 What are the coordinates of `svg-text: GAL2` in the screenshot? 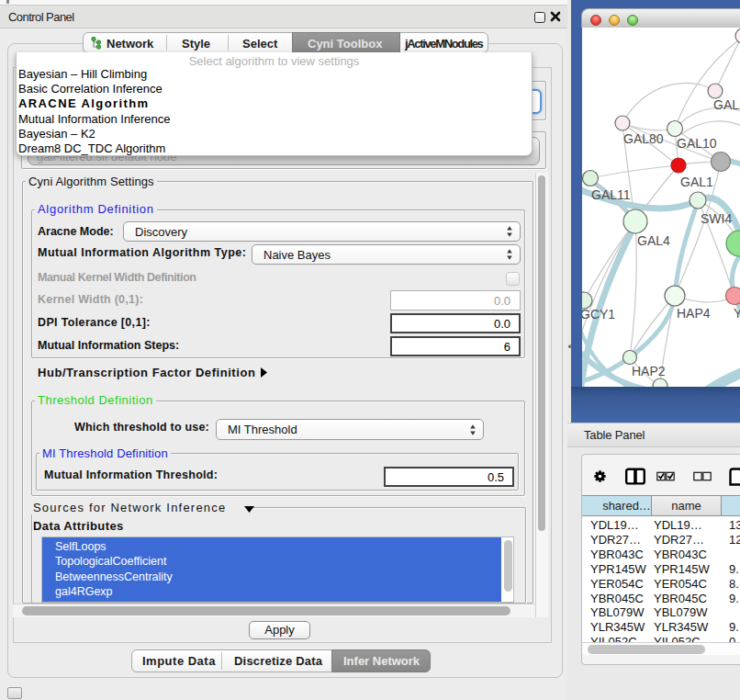 It's located at (727, 105).